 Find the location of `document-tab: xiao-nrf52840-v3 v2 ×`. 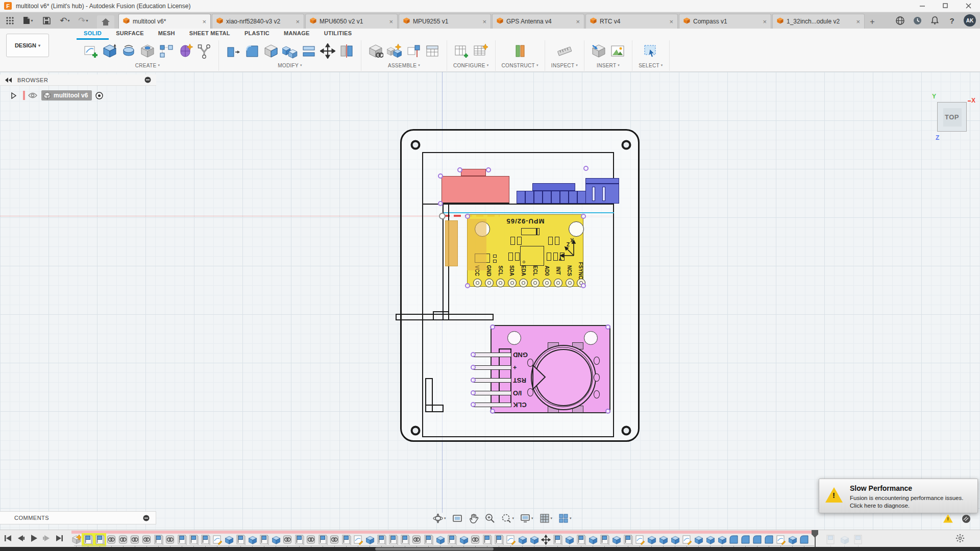

document-tab: xiao-nrf52840-v3 v2 × is located at coordinates (258, 21).